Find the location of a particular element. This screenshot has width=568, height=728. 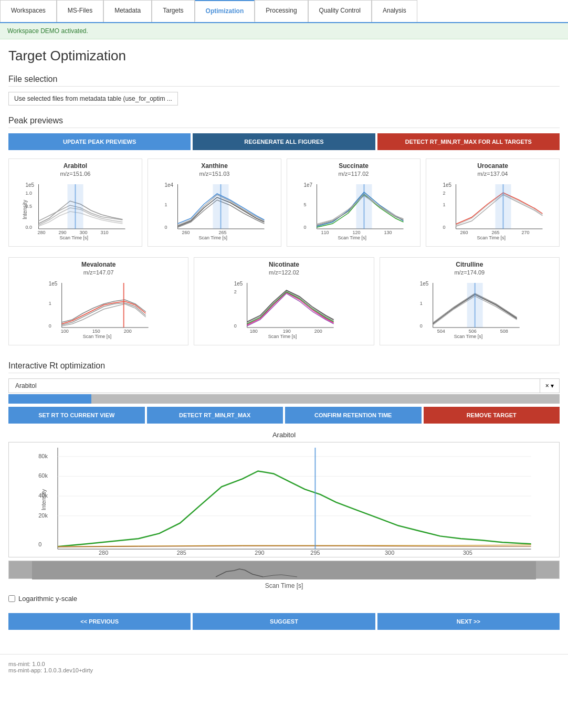

y-axis-label: Intensity is located at coordinates (44, 500).